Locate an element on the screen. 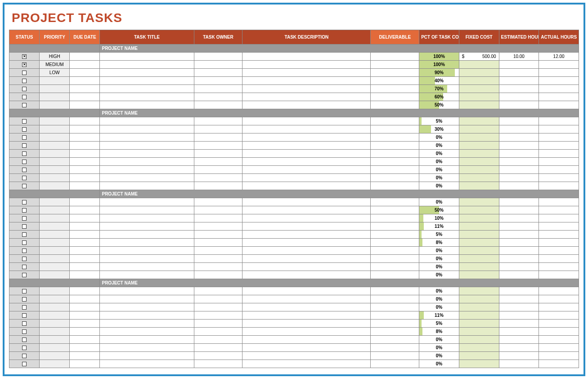  pct-complete-cell: 50% is located at coordinates (439, 105).